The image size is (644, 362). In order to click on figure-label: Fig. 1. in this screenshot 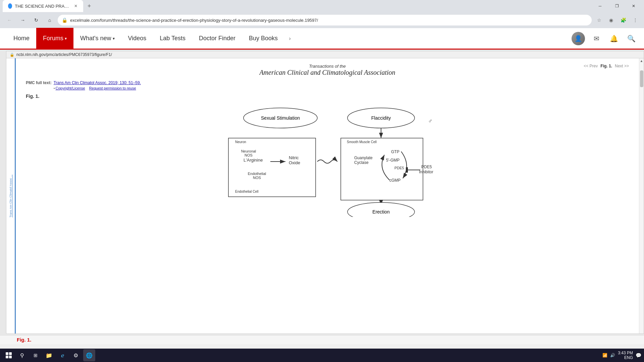, I will do `click(327, 96)`.